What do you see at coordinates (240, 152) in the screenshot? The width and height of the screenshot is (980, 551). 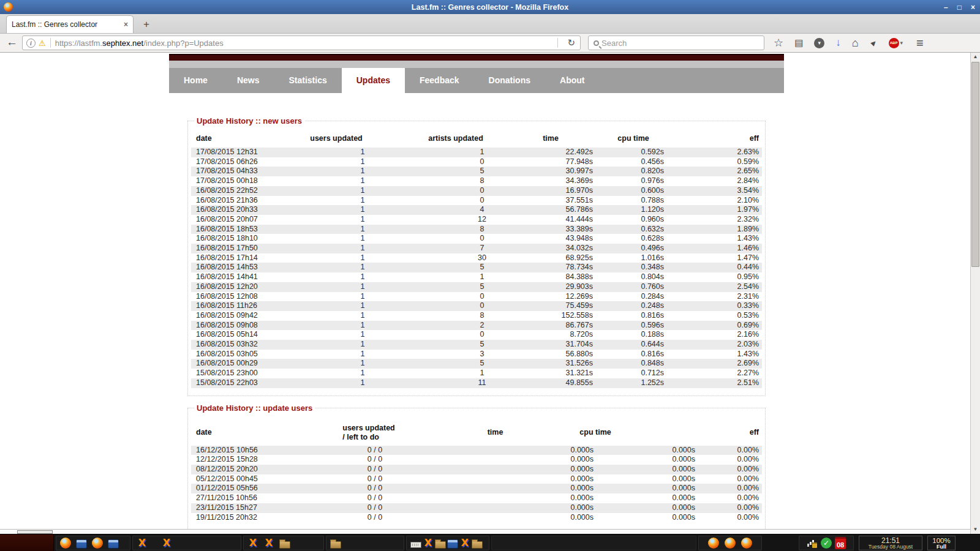 I see `cell: 17/08/2015 12h31` at bounding box center [240, 152].